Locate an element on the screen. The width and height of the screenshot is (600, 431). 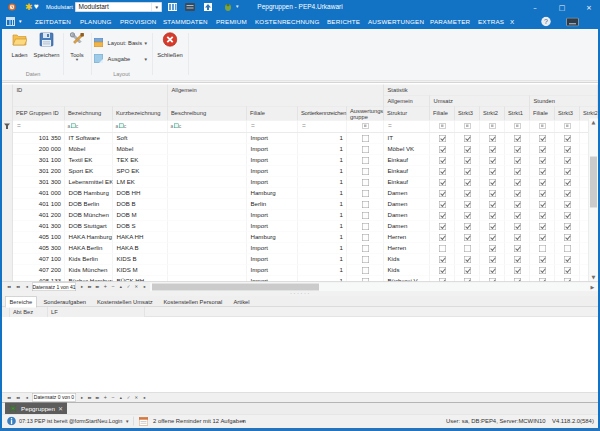
maximize-button: □ is located at coordinates (562, 7).